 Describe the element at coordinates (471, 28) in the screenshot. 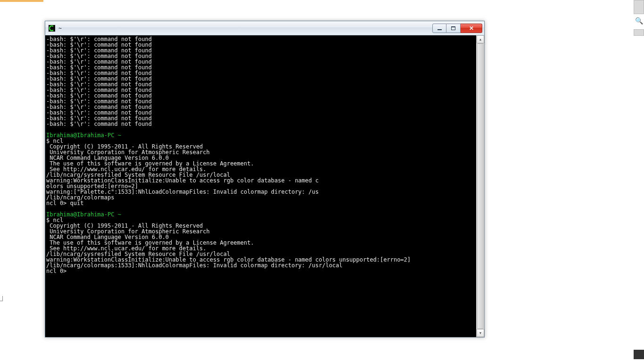

I see `close-button: ✕` at that location.